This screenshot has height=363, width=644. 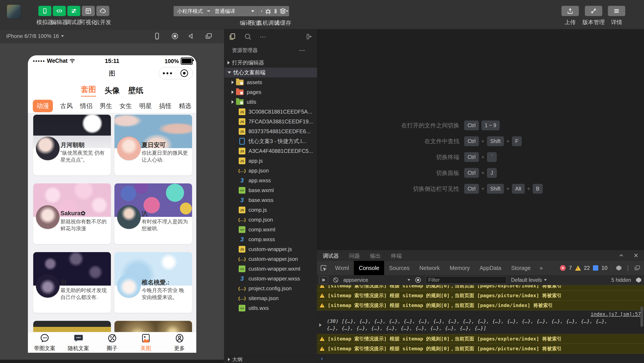 What do you see at coordinates (596, 268) in the screenshot?
I see `info-icon` at bounding box center [596, 268].